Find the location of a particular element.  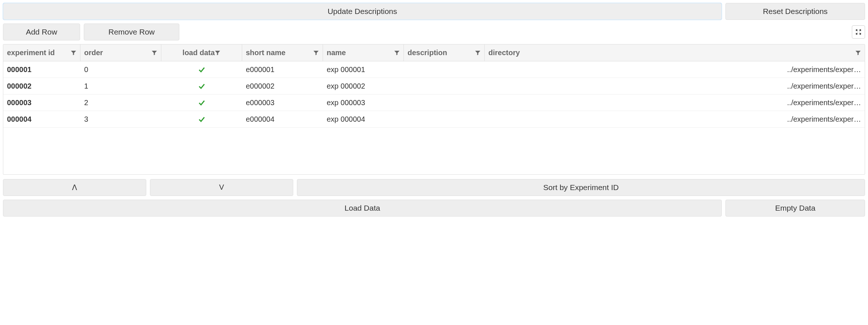

update-descriptions-button: Update Descriptions is located at coordinates (362, 11).